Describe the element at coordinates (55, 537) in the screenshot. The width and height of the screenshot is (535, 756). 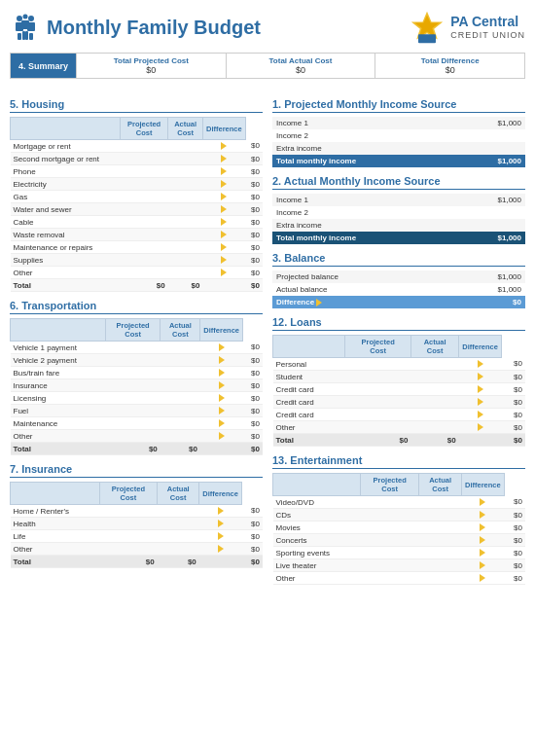
I see `row-label: Life` at that location.